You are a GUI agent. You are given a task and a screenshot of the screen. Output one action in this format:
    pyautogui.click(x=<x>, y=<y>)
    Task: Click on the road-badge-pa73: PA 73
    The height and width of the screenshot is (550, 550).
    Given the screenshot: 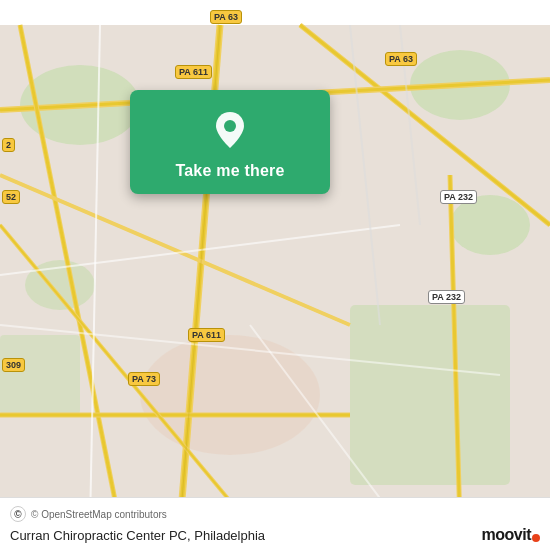 What is the action you would take?
    pyautogui.click(x=144, y=379)
    